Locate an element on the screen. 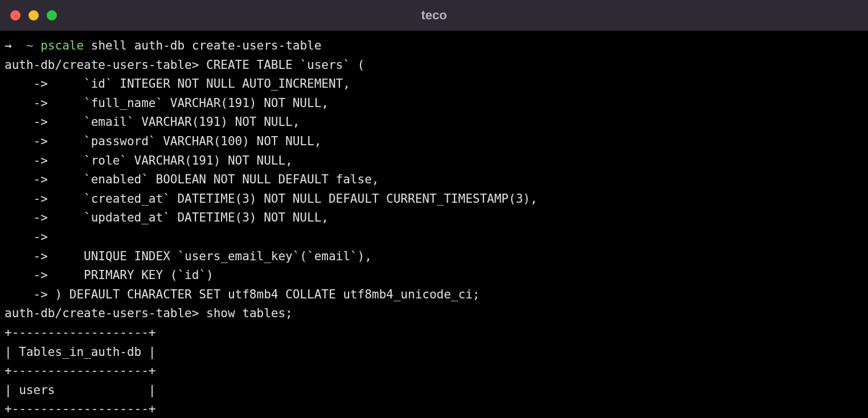 This screenshot has height=418, width=868. sql-continuation-line: -> `password` VARCHAR(100) NOT NULL, is located at coordinates (434, 142).